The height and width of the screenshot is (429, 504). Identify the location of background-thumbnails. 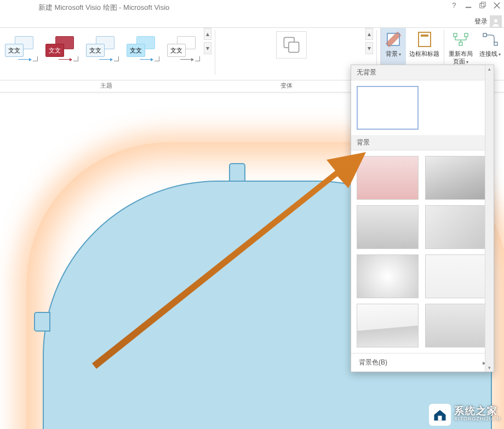
(422, 252).